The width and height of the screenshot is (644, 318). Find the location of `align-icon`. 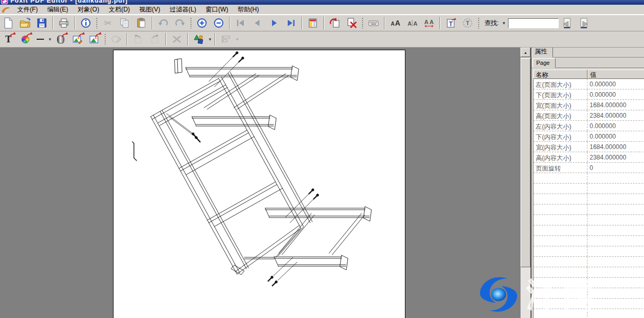

align-icon is located at coordinates (226, 39).